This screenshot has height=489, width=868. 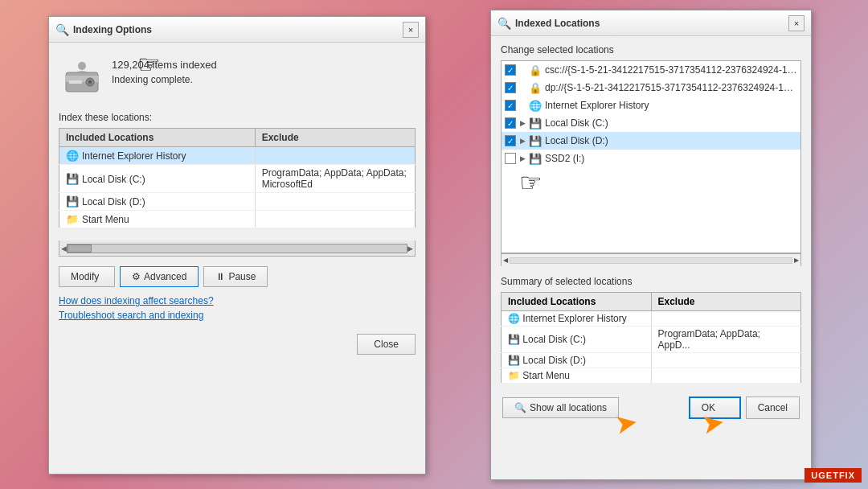 I want to click on location-name: 📁Start Menu, so click(x=158, y=220).